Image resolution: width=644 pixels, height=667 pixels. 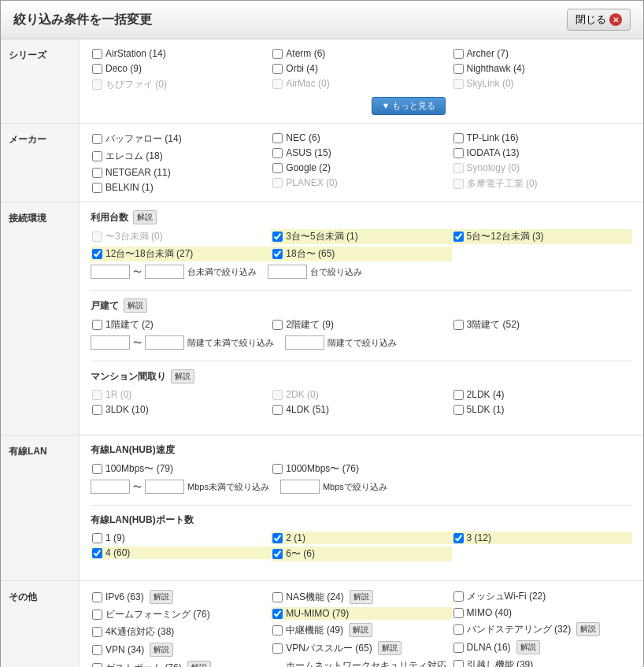 What do you see at coordinates (458, 395) in the screenshot?
I see `mansion-2ldk-checkbox` at bounding box center [458, 395].